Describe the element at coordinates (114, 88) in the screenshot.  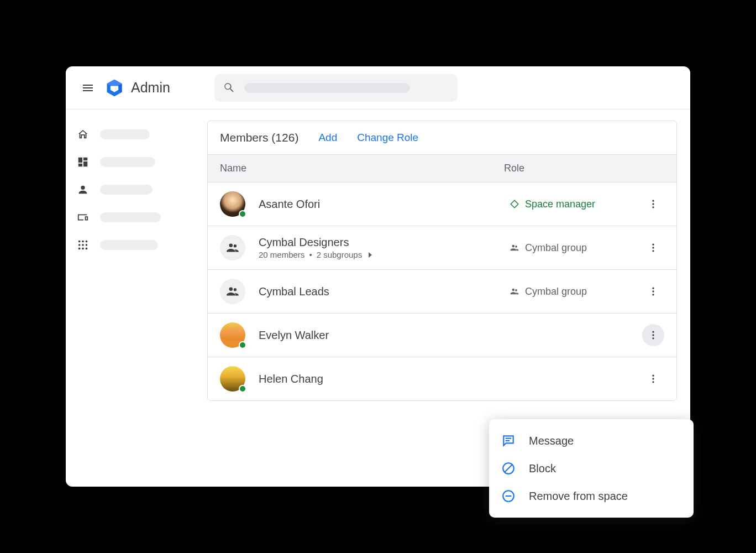
I see `admin-logo-icon` at that location.